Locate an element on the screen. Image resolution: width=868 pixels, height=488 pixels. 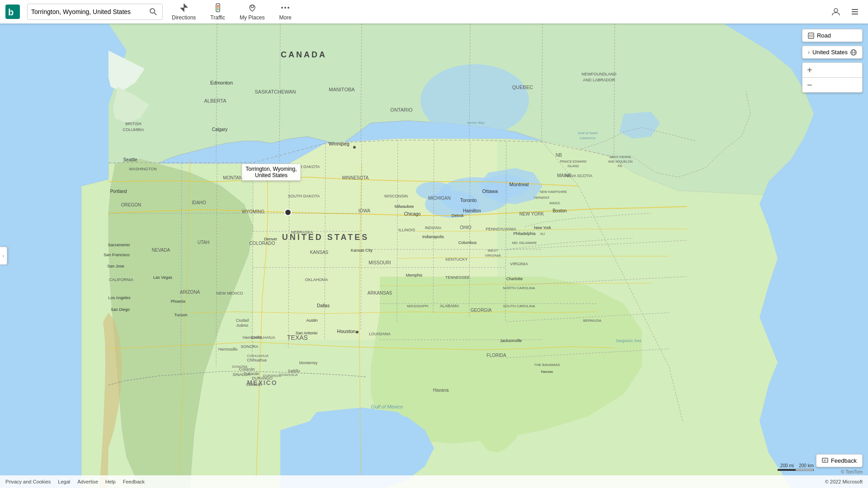
svg-text: b is located at coordinates (11, 12).